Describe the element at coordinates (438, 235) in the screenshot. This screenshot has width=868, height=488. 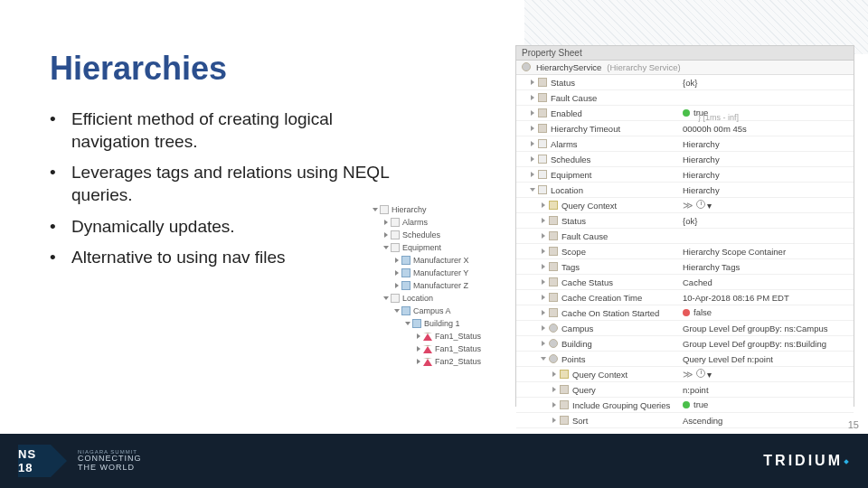
I see `tree-row: Schedules` at that location.